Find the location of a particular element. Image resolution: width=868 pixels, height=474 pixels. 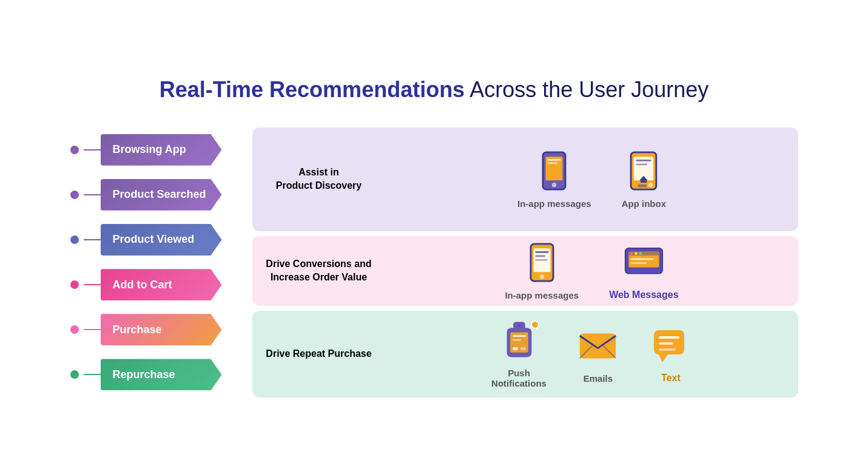

channel-item: Emails is located at coordinates (598, 354).